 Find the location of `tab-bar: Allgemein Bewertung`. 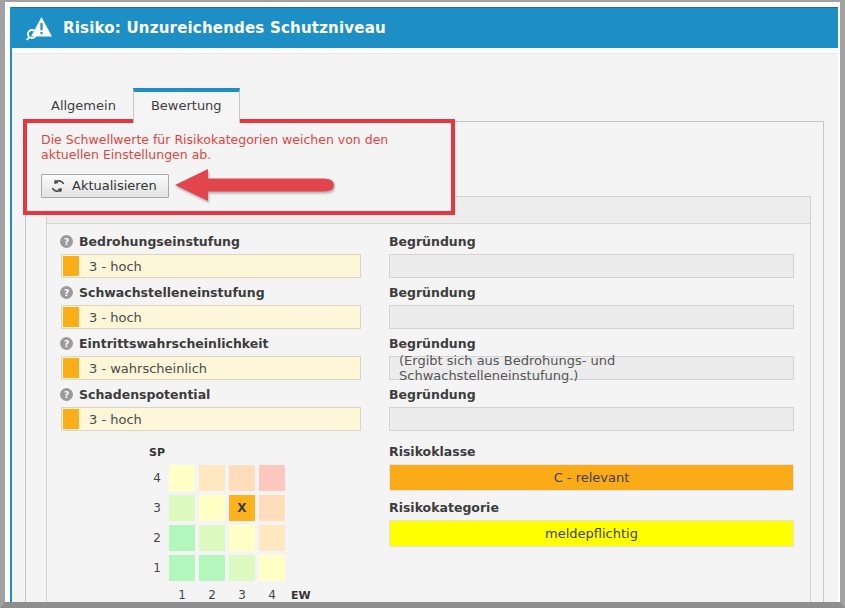

tab-bar: Allgemein Bewertung is located at coordinates (429, 104).